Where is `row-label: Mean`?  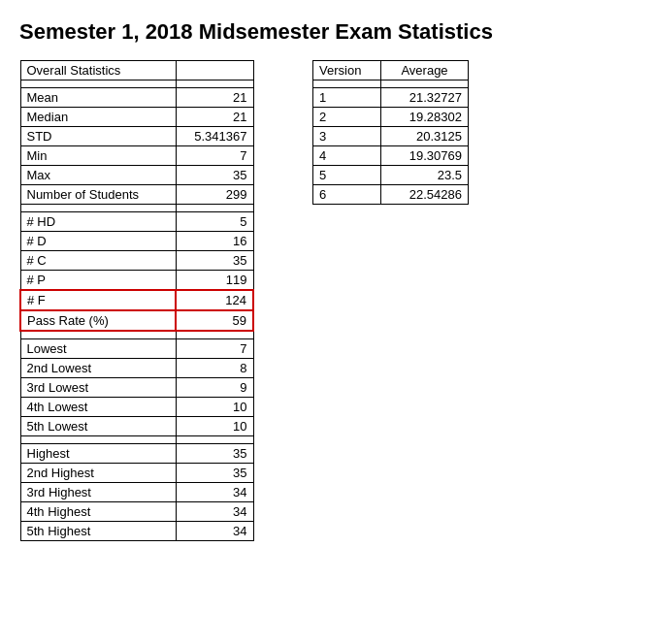 row-label: Mean is located at coordinates (98, 98).